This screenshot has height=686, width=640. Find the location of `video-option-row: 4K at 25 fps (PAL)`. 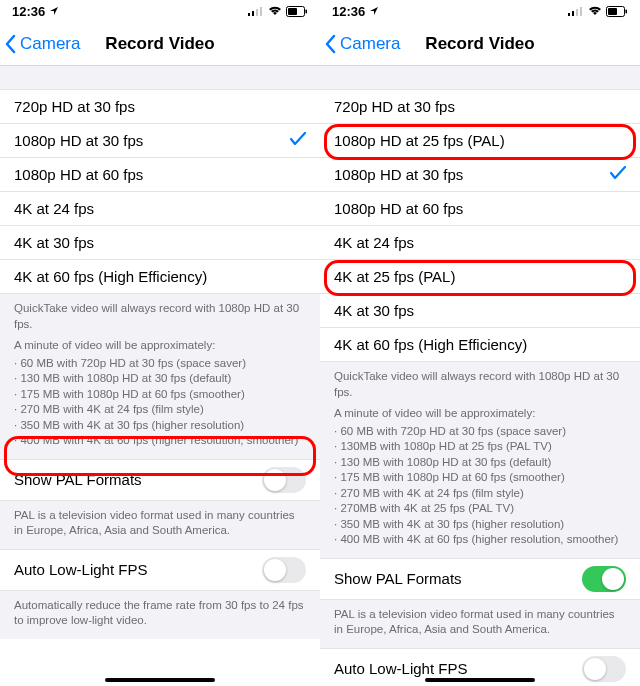

video-option-row: 4K at 25 fps (PAL) is located at coordinates (480, 277).